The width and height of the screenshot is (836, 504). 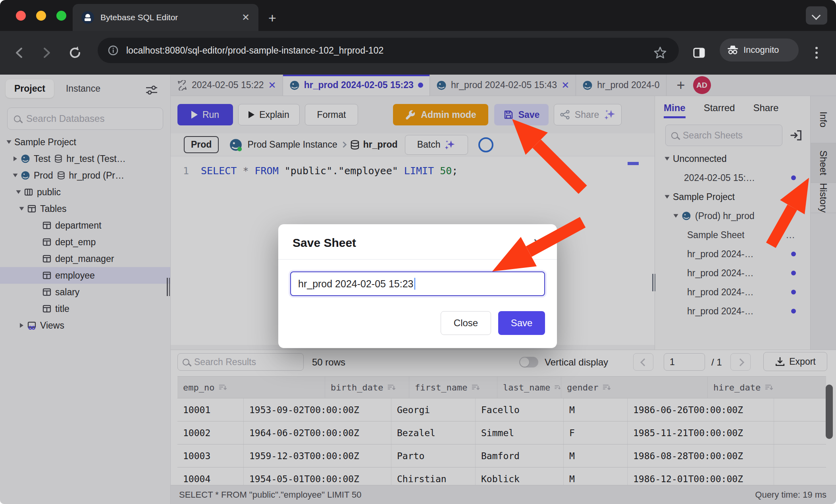 What do you see at coordinates (246, 17) in the screenshot?
I see `browser-tab-close-icon: ✕` at bounding box center [246, 17].